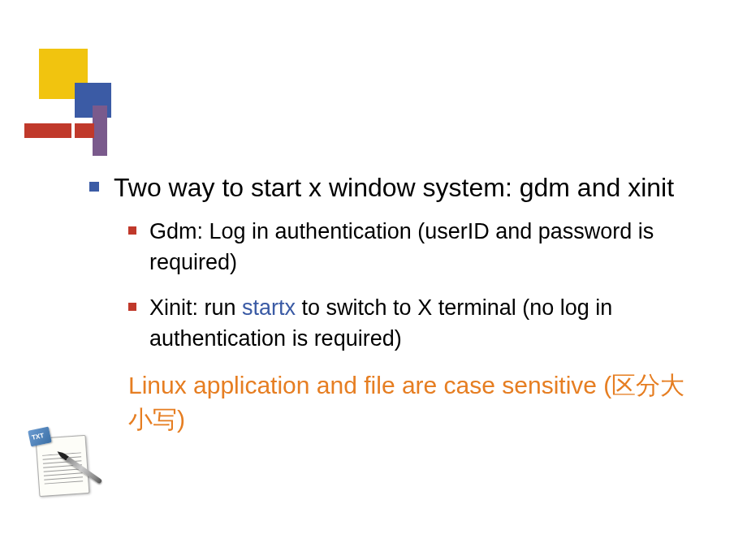 The width and height of the screenshot is (747, 560). Describe the element at coordinates (269, 308) in the screenshot. I see `sub2-highlight: startx` at that location.